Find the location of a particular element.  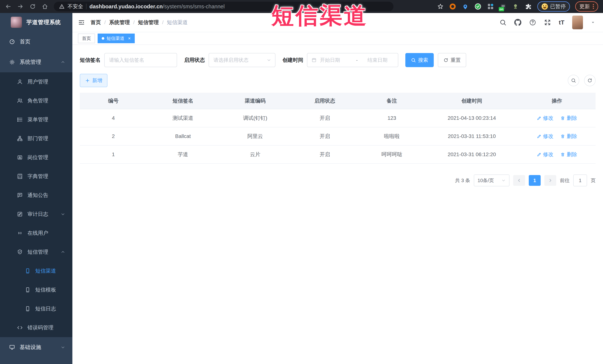

help-icon is located at coordinates (533, 22).